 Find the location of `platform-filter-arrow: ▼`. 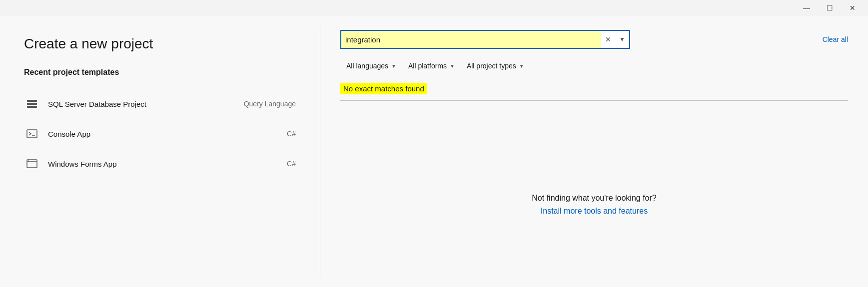

platform-filter-arrow: ▼ is located at coordinates (452, 66).